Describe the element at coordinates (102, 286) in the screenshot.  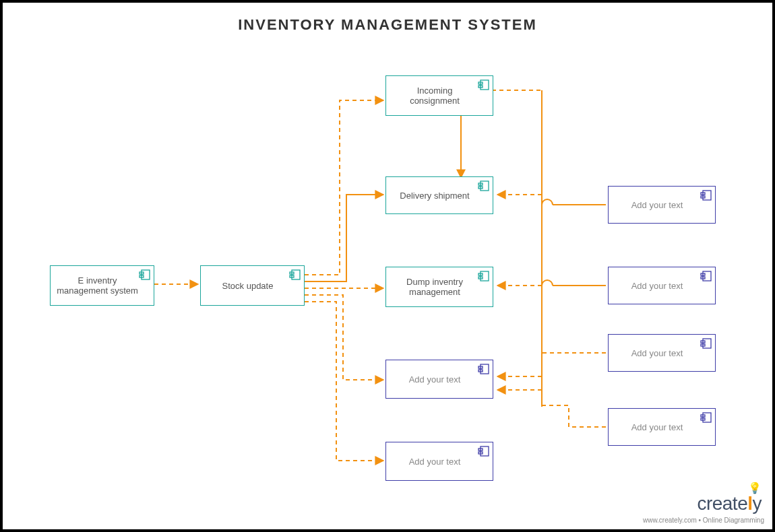
I see `component-e-inventry-management: E inventry management system` at that location.